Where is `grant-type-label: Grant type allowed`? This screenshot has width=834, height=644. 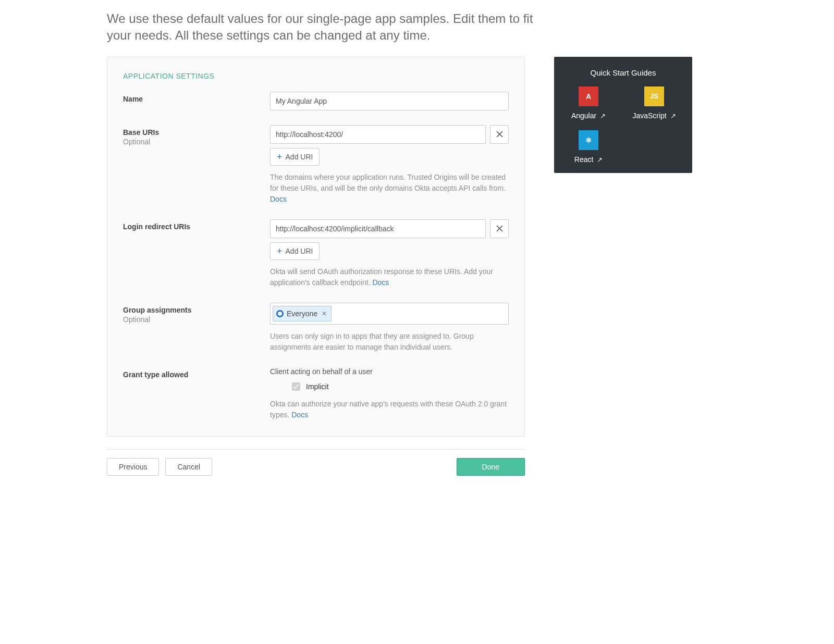
grant-type-label: Grant type allowed is located at coordinates (197, 375).